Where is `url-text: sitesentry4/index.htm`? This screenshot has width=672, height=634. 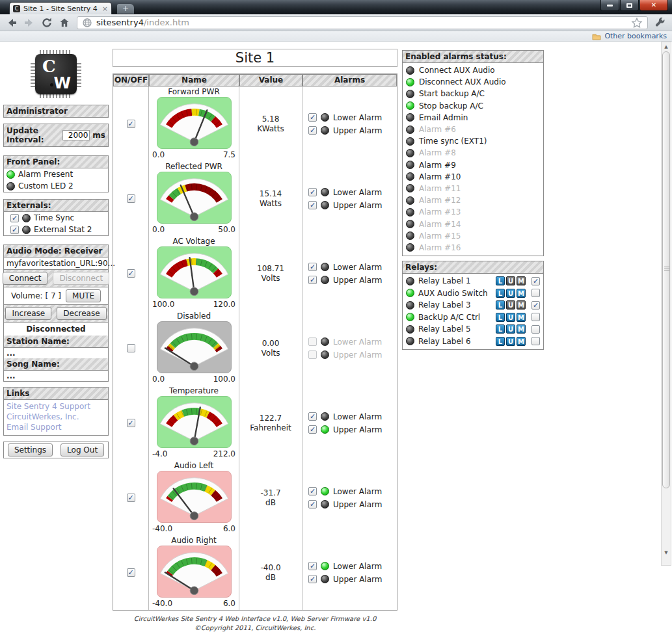 url-text: sitesentry4/index.htm is located at coordinates (362, 22).